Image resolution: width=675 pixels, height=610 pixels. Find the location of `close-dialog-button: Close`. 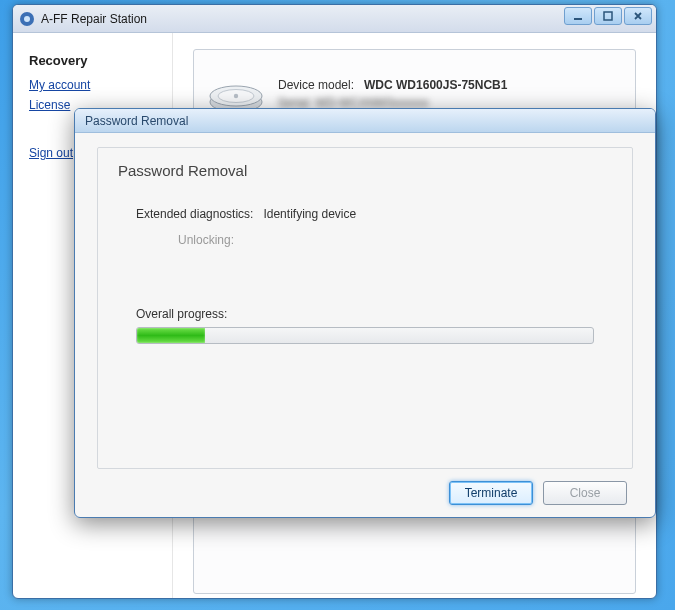

close-dialog-button: Close is located at coordinates (585, 493).